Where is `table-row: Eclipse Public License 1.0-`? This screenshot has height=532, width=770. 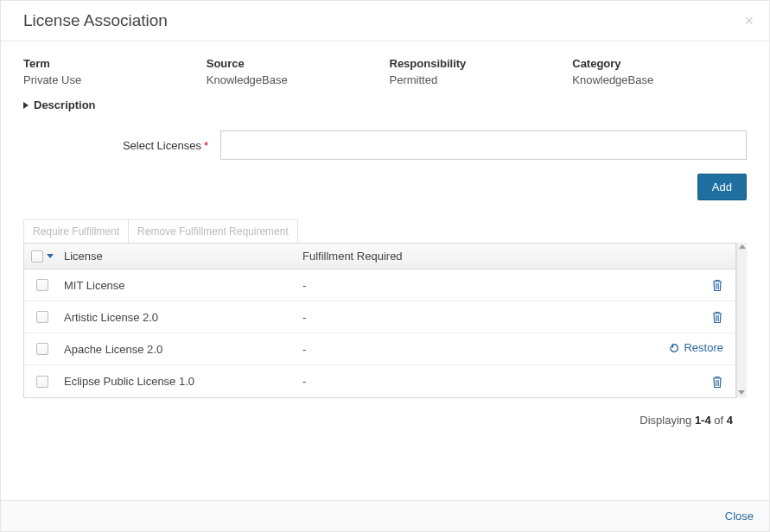
table-row: Eclipse Public License 1.0- is located at coordinates (380, 382).